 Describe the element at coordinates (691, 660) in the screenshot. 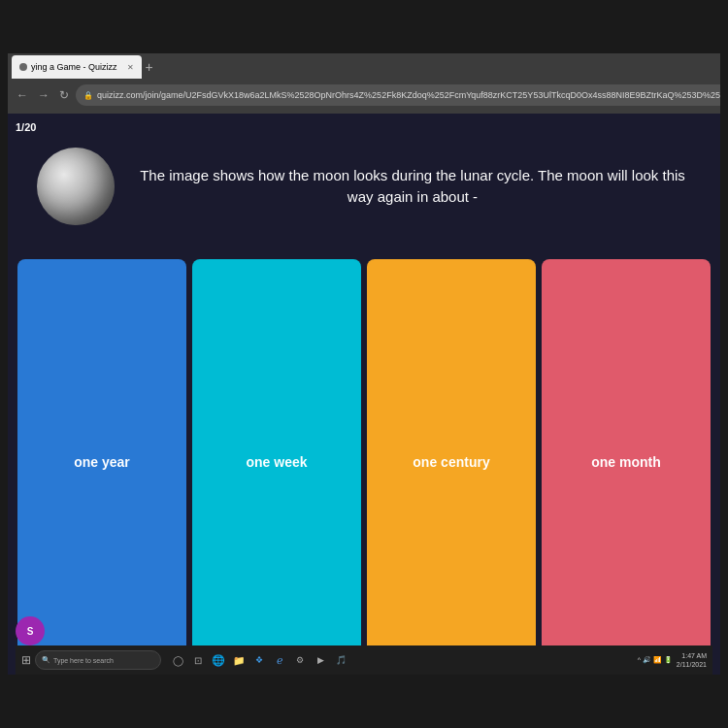

I see `clock: 1:47 AM 2/11/2021` at that location.